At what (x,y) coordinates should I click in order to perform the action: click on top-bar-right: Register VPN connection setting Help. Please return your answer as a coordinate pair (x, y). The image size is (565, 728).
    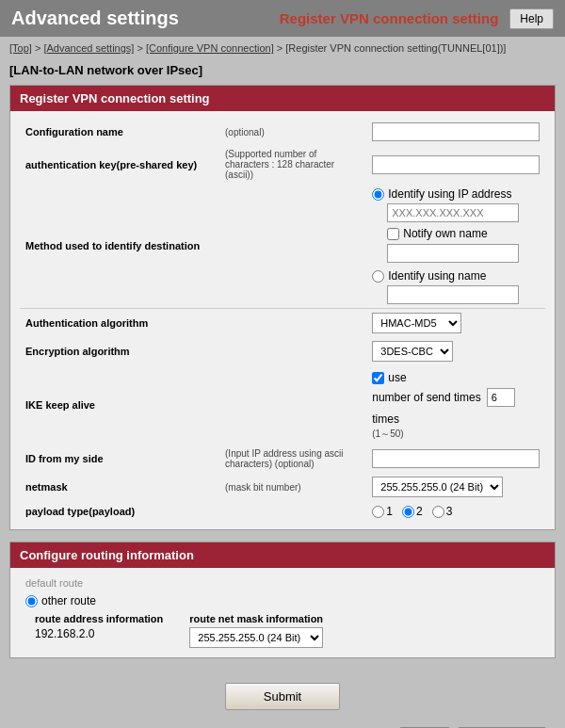
    Looking at the image, I should click on (416, 19).